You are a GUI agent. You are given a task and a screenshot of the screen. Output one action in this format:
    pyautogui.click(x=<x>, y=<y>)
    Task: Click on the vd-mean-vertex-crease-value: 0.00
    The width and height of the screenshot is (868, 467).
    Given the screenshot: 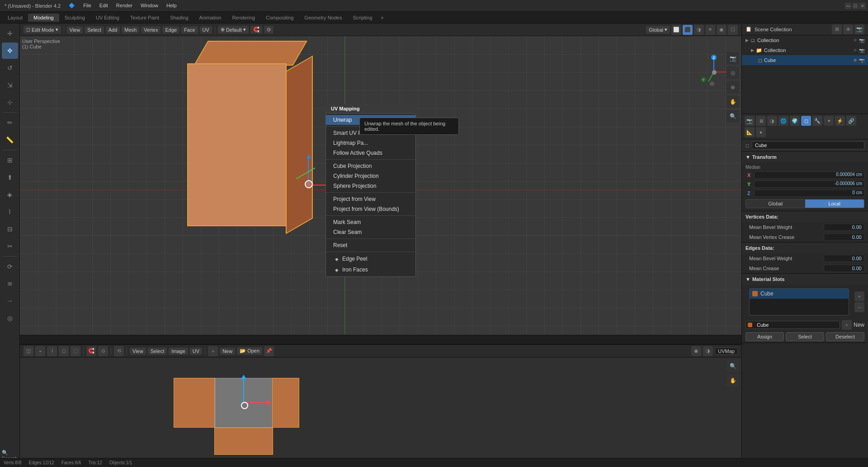 What is the action you would take?
    pyautogui.click(x=844, y=237)
    